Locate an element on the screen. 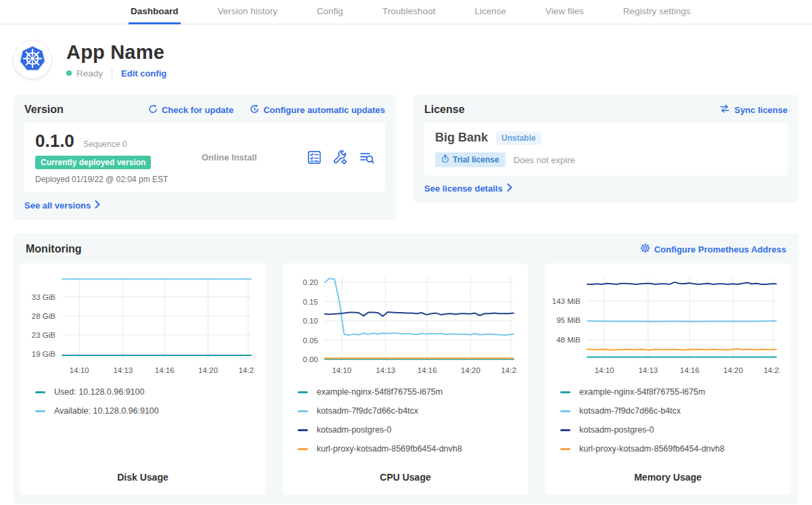  chevron-right-icon is located at coordinates (510, 188).